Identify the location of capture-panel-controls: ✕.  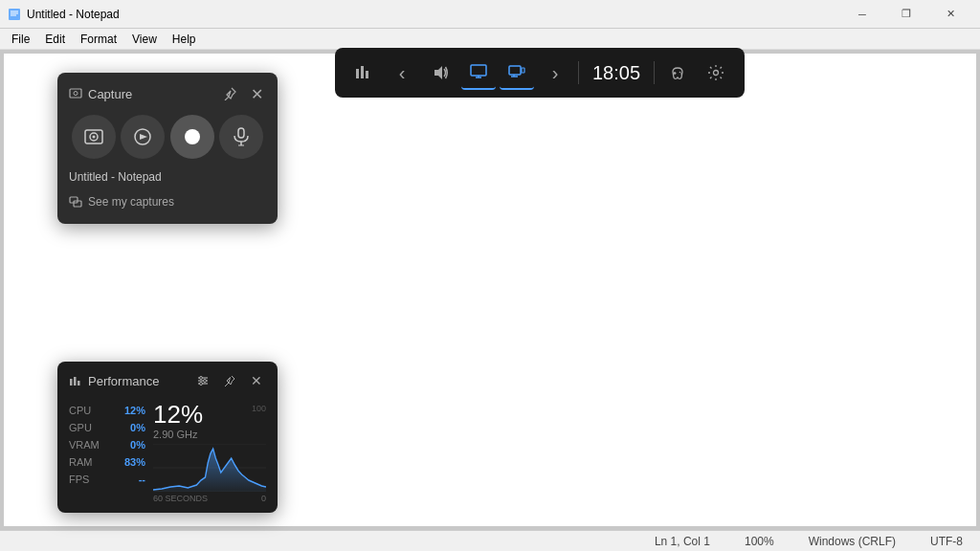
(243, 94).